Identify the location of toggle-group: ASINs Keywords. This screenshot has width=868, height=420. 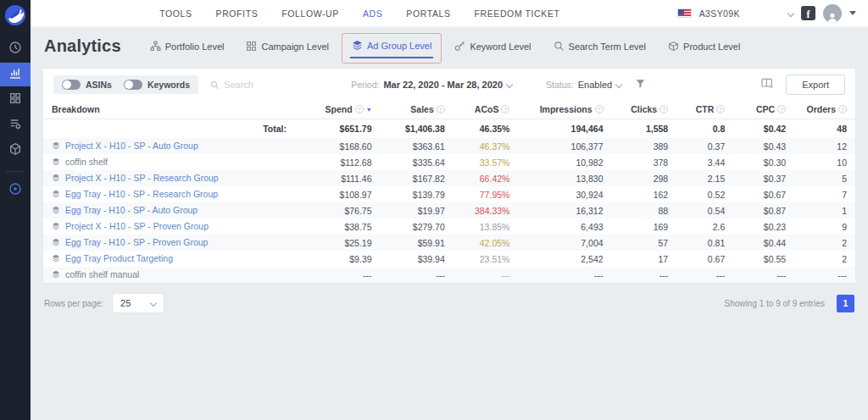
(125, 85).